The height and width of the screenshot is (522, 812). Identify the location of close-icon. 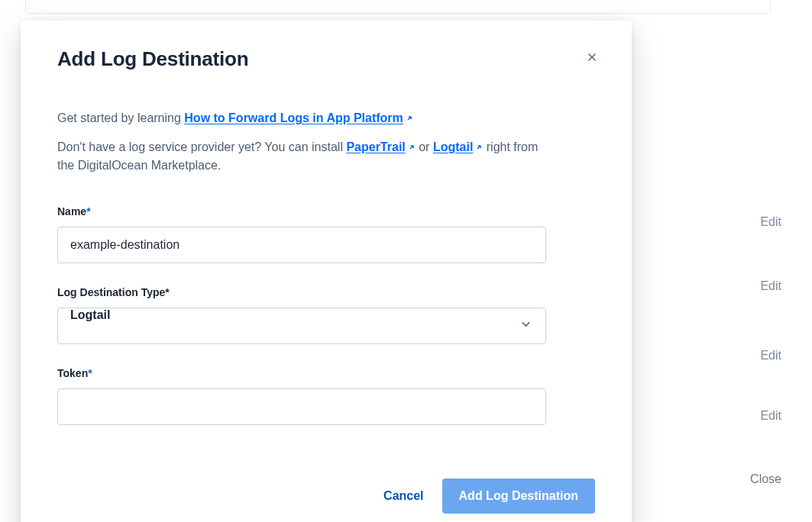
(592, 59).